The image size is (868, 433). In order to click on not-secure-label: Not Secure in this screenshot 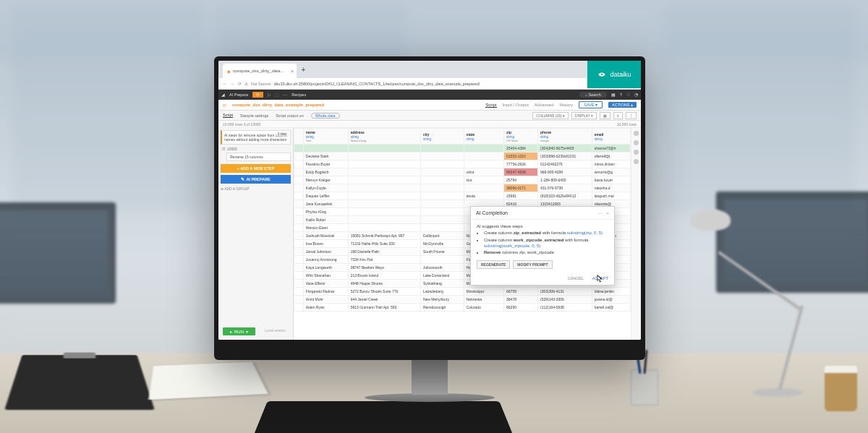, I will do `click(261, 84)`.